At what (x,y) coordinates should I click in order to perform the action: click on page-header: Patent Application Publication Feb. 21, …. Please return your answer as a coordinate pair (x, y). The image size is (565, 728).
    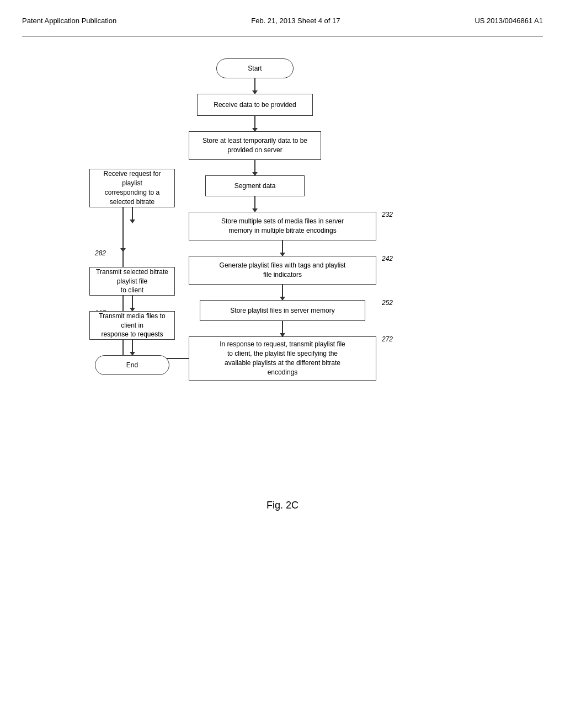
    Looking at the image, I should click on (282, 24).